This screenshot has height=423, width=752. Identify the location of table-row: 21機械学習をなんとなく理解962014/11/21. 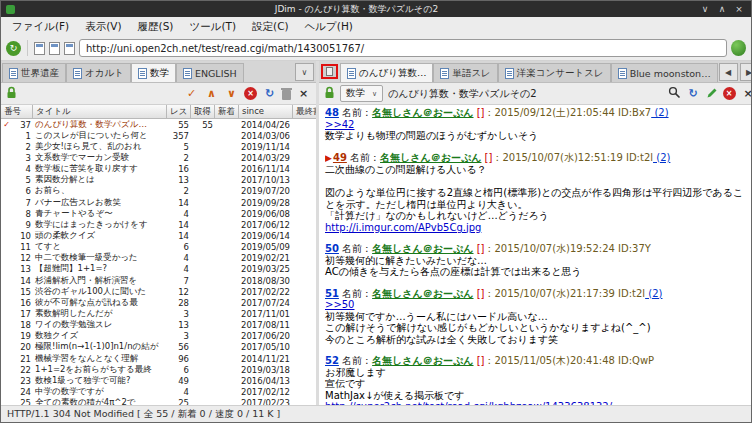
(158, 358).